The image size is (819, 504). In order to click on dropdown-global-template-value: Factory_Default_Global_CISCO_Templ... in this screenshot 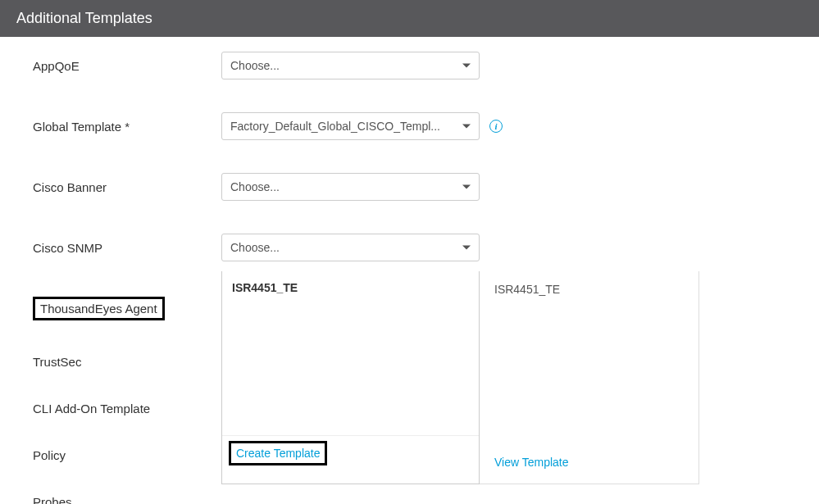, I will do `click(335, 126)`.